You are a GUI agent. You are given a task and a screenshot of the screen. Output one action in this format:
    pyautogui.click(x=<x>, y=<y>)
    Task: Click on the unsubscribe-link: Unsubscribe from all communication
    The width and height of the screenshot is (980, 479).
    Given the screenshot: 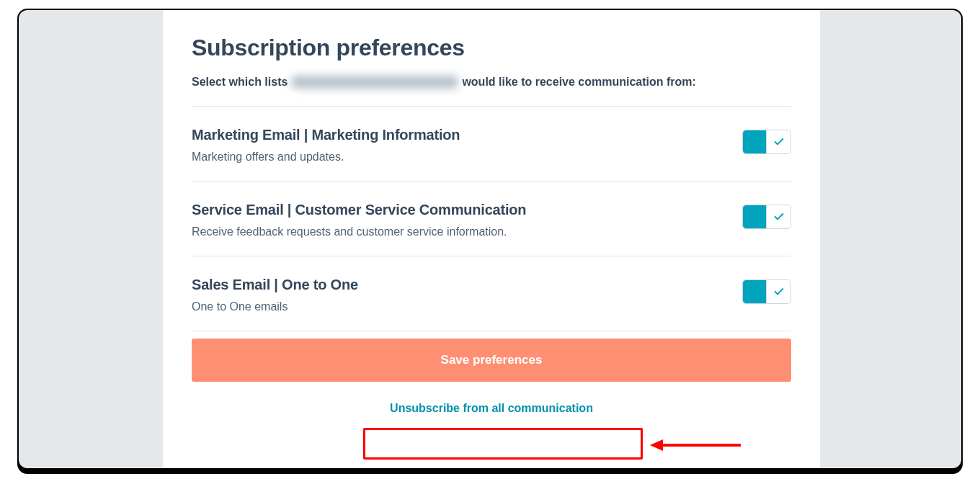 What is the action you would take?
    pyautogui.click(x=491, y=408)
    